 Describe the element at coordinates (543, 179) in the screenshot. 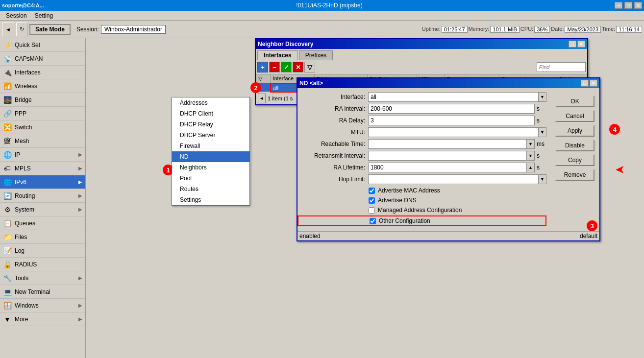

I see `hop-limit-dropdown-btn: ▼` at that location.